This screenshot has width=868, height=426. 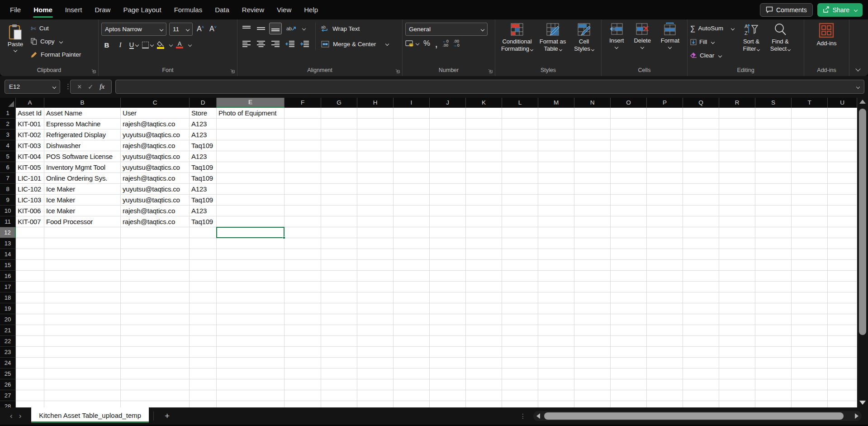 I want to click on cell-R2, so click(x=737, y=124).